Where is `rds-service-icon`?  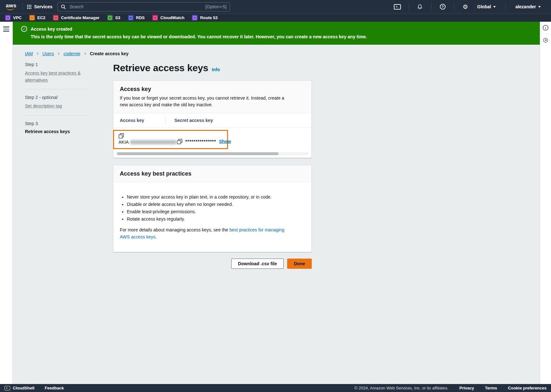 rds-service-icon is located at coordinates (131, 18).